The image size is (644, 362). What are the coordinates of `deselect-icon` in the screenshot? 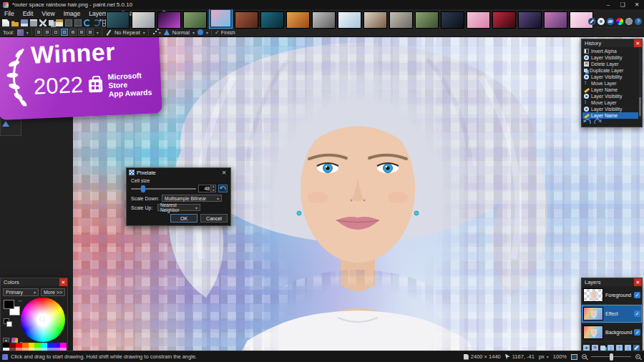 It's located at (78, 23).